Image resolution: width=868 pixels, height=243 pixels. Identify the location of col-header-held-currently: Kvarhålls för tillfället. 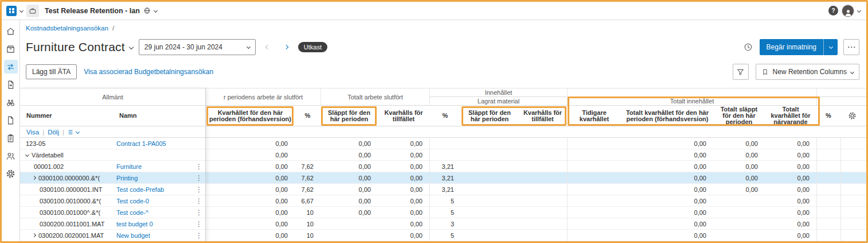
(404, 116).